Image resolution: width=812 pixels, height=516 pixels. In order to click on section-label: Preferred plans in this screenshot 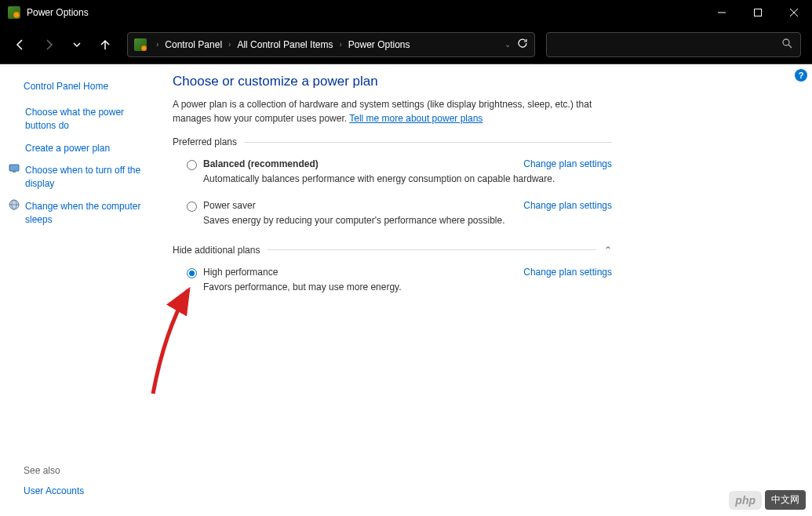, I will do `click(205, 142)`.